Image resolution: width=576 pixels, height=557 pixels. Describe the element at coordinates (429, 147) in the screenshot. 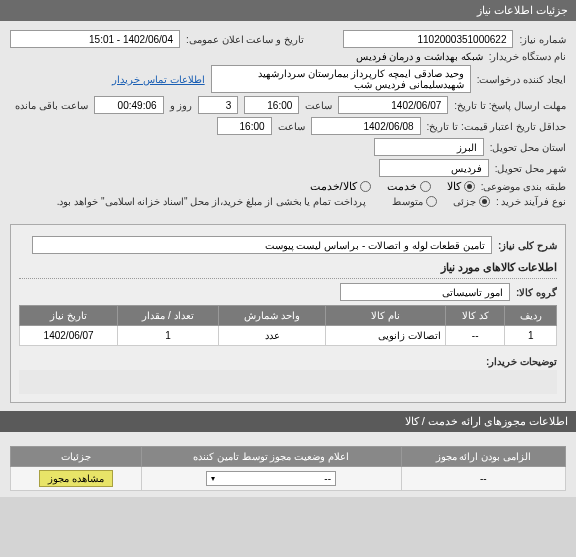

I see `province-value: البرز` at that location.